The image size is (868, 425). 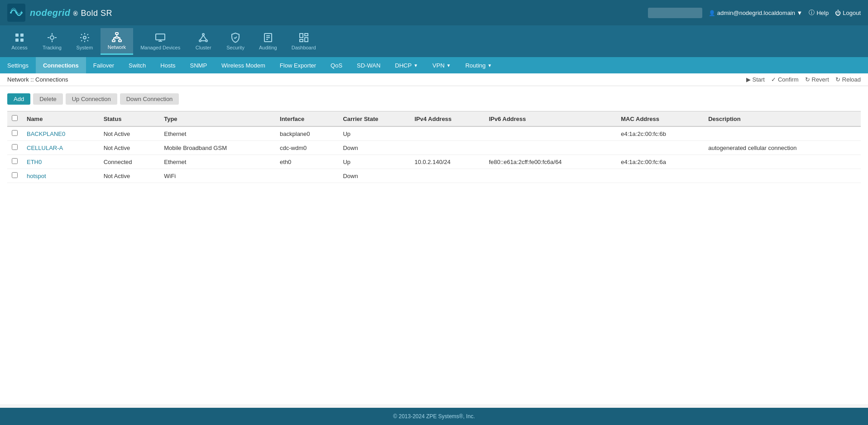 I want to click on help-icon: ⓘ, so click(x=811, y=13).